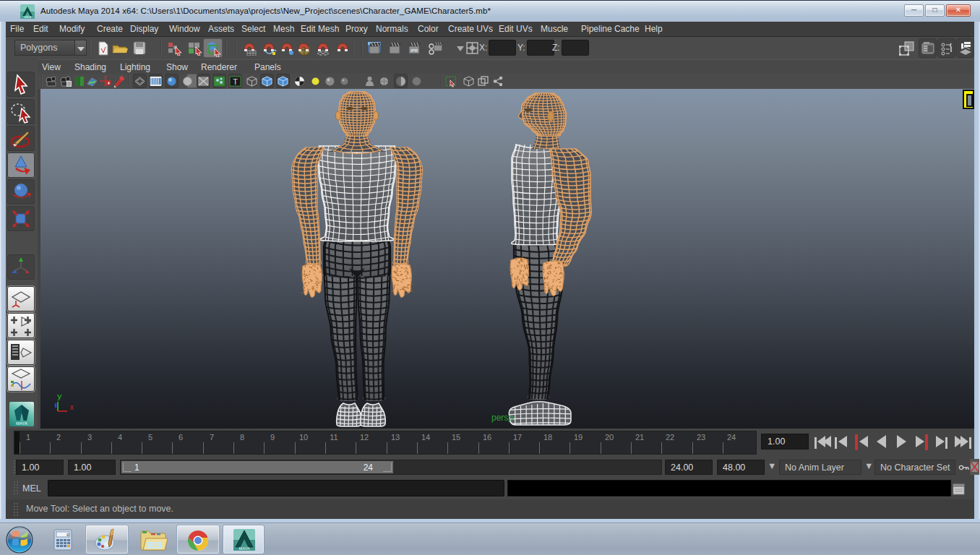 The width and height of the screenshot is (980, 555). What do you see at coordinates (59, 397) in the screenshot?
I see `svg-text: y` at bounding box center [59, 397].